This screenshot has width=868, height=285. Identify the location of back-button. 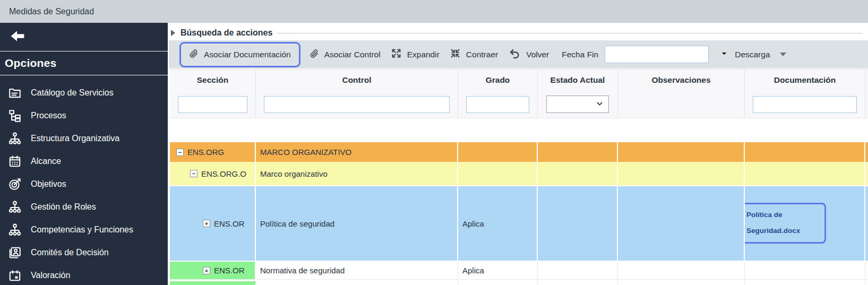
(84, 37).